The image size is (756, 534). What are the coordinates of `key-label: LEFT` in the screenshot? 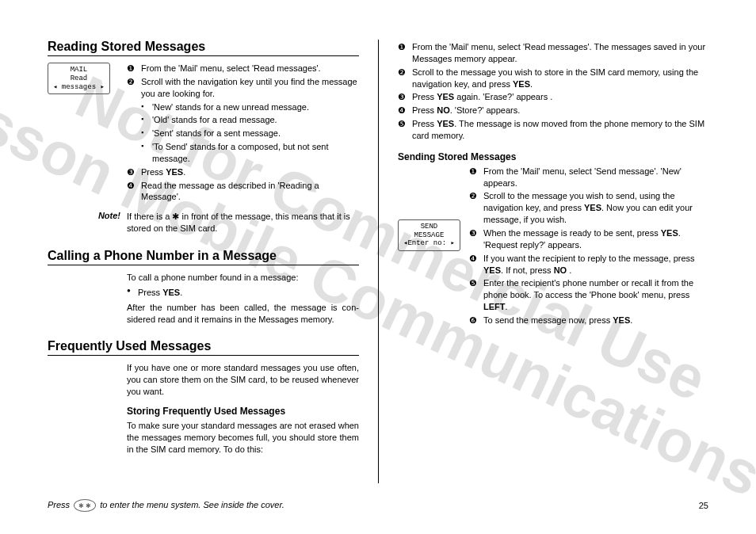 It's located at (494, 307).